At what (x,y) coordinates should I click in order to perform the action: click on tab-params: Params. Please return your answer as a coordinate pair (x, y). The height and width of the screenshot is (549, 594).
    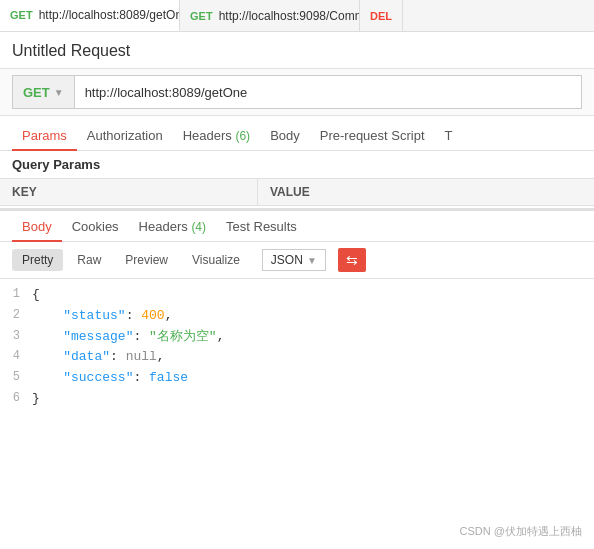
    Looking at the image, I should click on (44, 136).